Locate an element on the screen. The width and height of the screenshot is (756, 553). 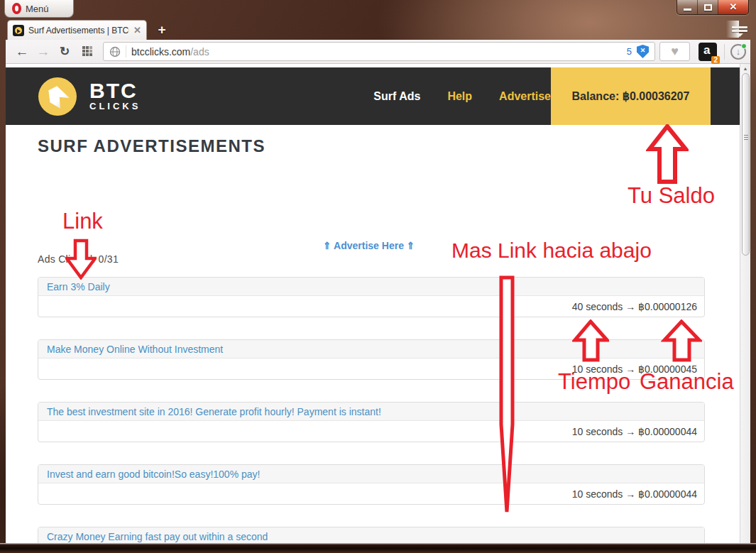
download-status-dot is located at coordinates (744, 46).